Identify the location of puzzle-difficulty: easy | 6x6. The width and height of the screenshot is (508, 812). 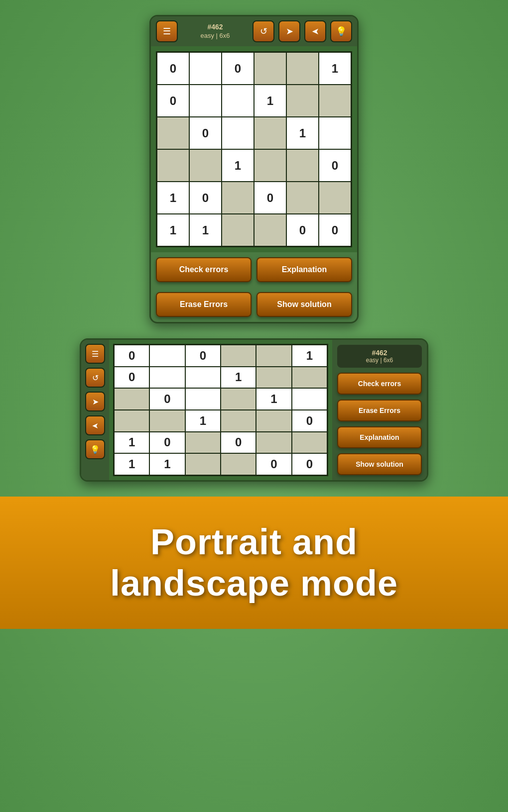
(215, 36).